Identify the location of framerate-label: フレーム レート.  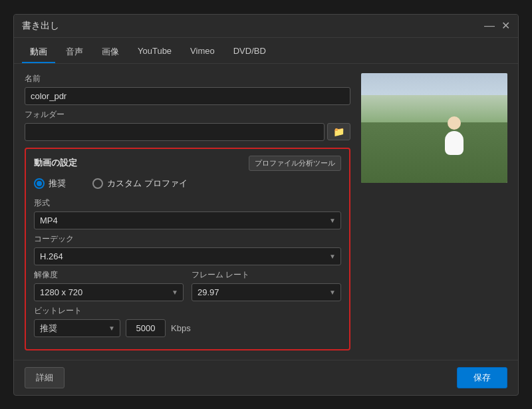
(266, 275).